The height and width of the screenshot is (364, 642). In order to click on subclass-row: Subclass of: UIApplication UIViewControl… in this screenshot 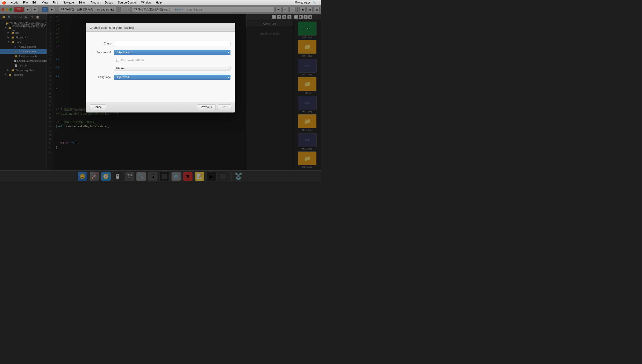, I will do `click(160, 52)`.